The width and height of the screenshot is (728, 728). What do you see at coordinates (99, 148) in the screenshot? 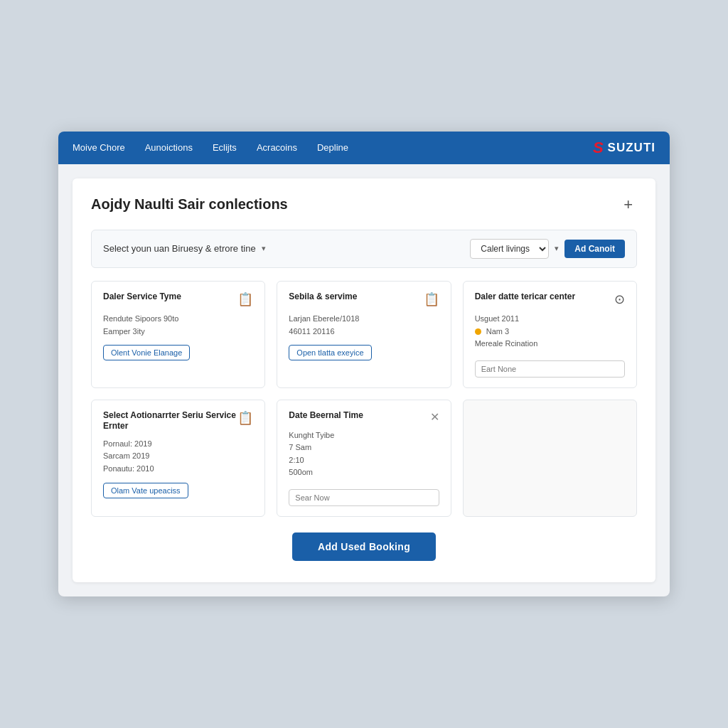
I see `nav-item-1: Moive Chore` at bounding box center [99, 148].